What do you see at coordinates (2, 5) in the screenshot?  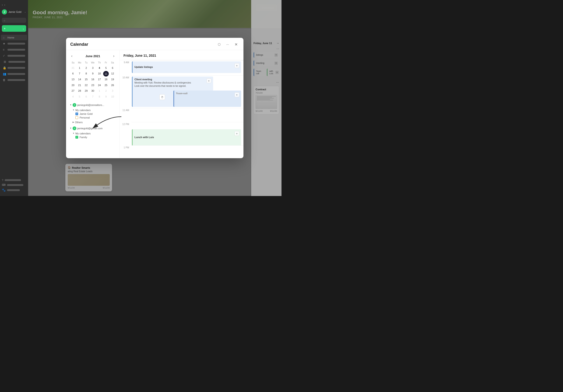 I see `nav-back-button: ‹` at bounding box center [2, 5].